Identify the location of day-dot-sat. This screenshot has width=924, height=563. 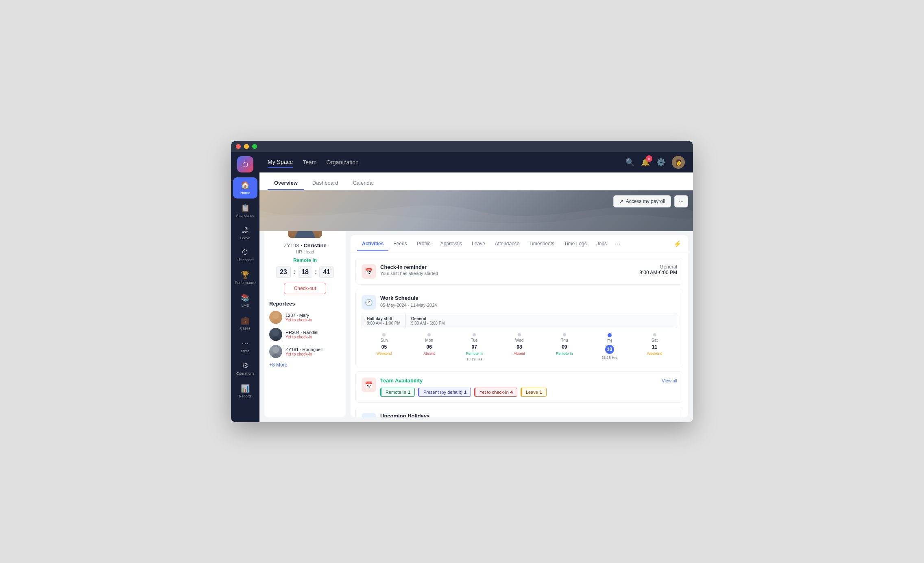
(655, 335).